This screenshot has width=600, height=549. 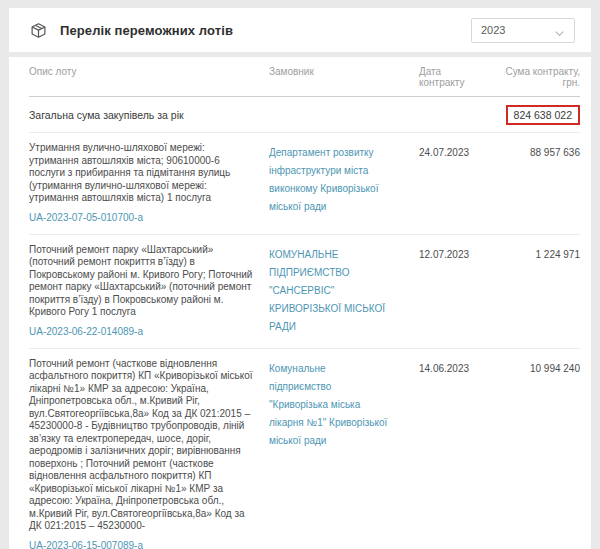 I want to click on customer-link: Комунальне підприємство "Криворізька міс…, so click(x=328, y=404).